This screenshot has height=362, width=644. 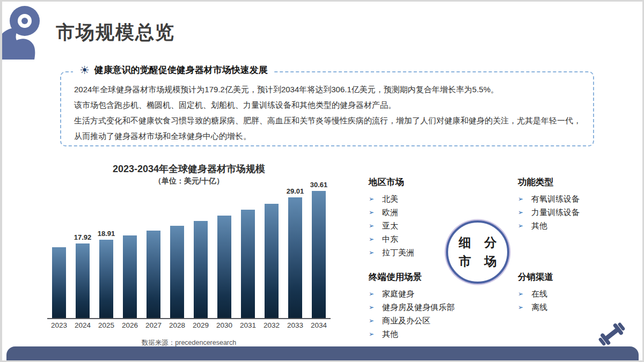 What do you see at coordinates (327, 89) in the screenshot?
I see `callout-line: 2024年全球健身器材市场规模预计为179.2亿美元，预计到2034年将达到30…` at bounding box center [327, 89].